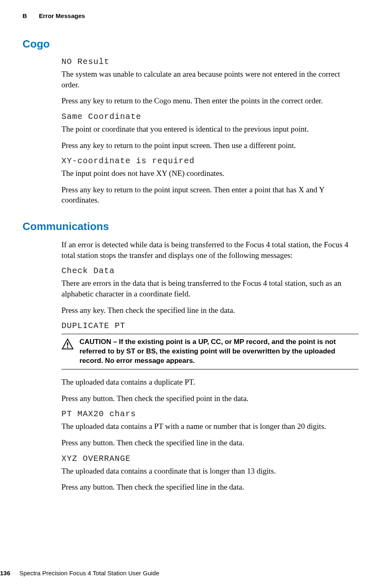  I want to click on appendix-letter: B, so click(30, 16).